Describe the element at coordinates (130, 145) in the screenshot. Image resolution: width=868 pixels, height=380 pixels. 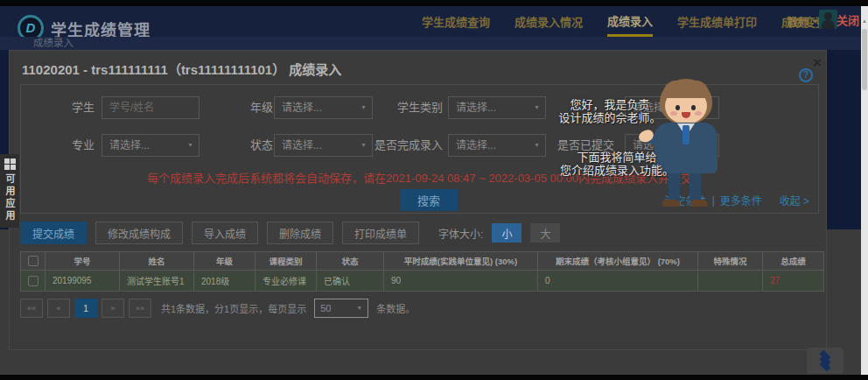
I see `major-select-value: 请选择...` at that location.